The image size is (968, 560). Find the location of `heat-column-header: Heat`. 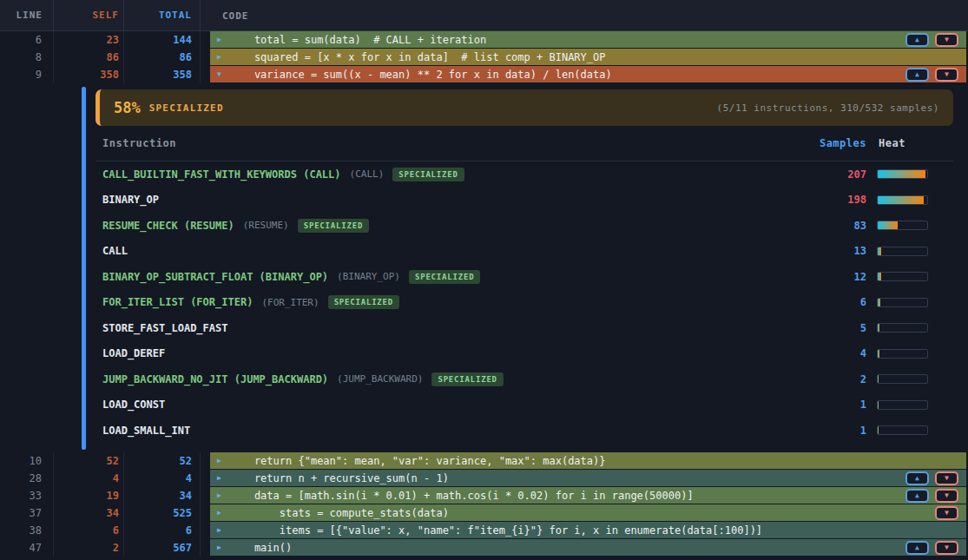

heat-column-header: Heat is located at coordinates (915, 143).